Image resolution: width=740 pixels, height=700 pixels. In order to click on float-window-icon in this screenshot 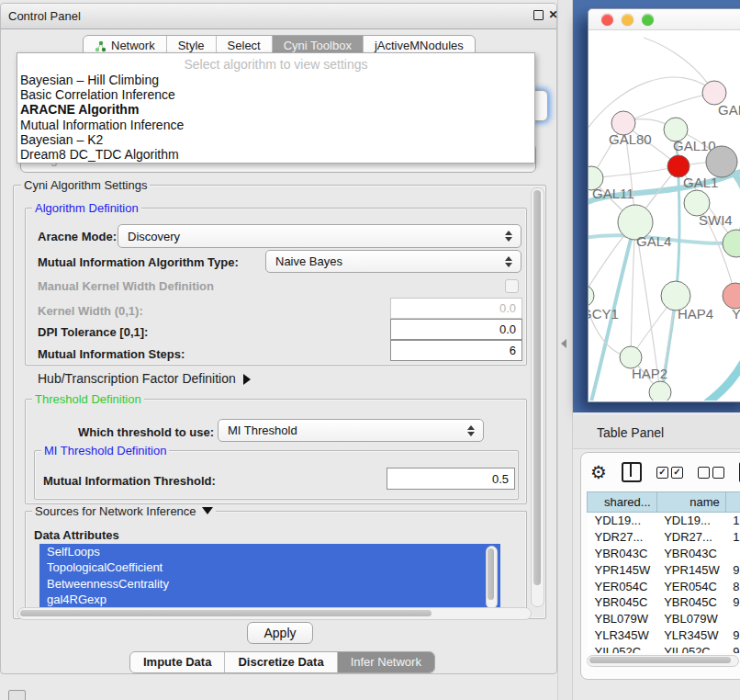, I will do `click(538, 15)`.